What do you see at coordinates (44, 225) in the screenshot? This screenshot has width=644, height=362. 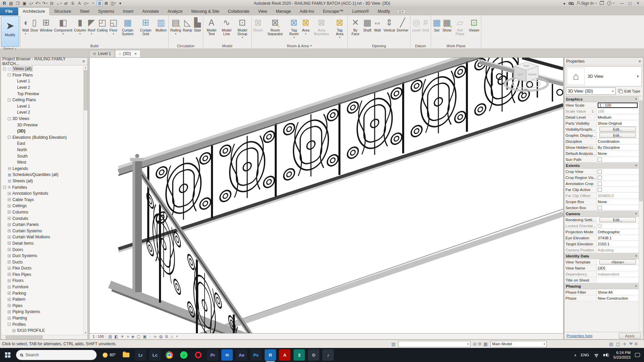 I see `tree-item: +Curtain Panels` at bounding box center [44, 225].